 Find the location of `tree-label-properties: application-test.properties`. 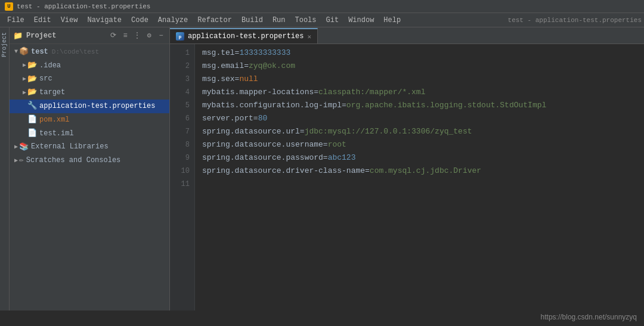

tree-label-properties: application-test.properties is located at coordinates (97, 106).